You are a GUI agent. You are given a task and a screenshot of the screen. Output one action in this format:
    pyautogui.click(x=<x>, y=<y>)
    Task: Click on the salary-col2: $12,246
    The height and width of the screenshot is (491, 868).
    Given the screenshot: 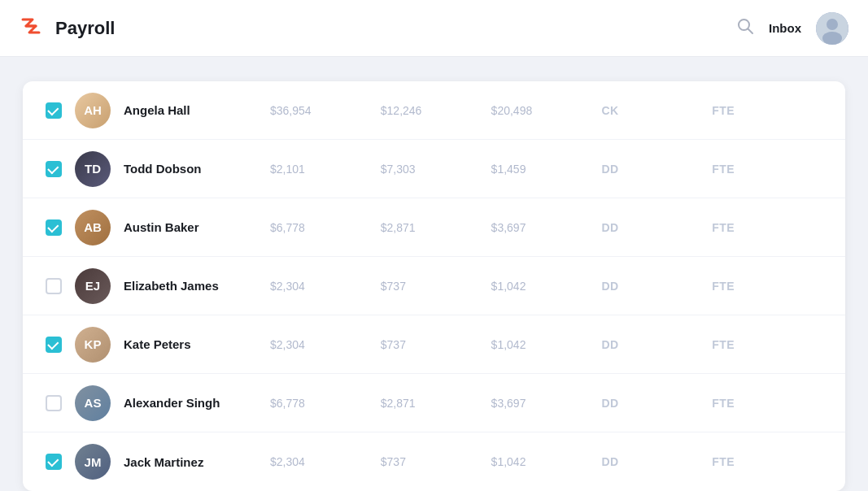 What is the action you would take?
    pyautogui.click(x=436, y=111)
    